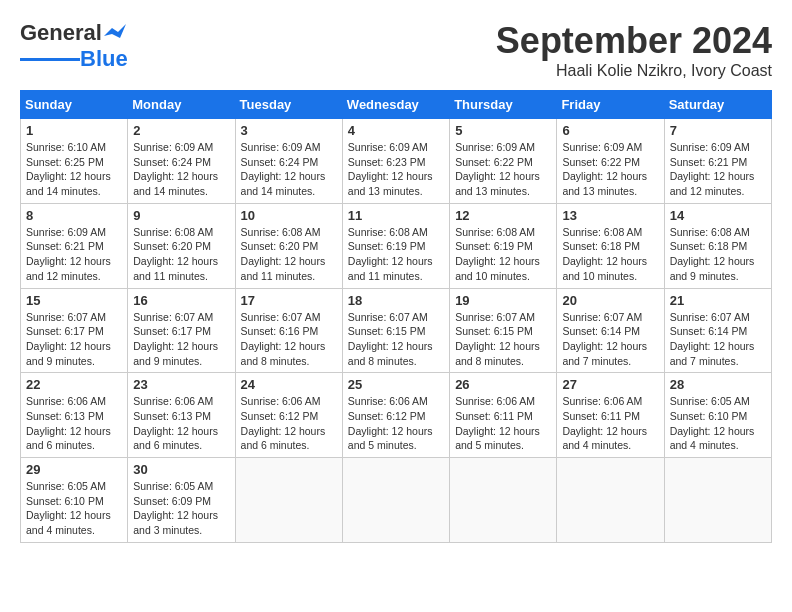 The width and height of the screenshot is (792, 612). What do you see at coordinates (289, 130) in the screenshot?
I see `day-number-3: 3` at bounding box center [289, 130].